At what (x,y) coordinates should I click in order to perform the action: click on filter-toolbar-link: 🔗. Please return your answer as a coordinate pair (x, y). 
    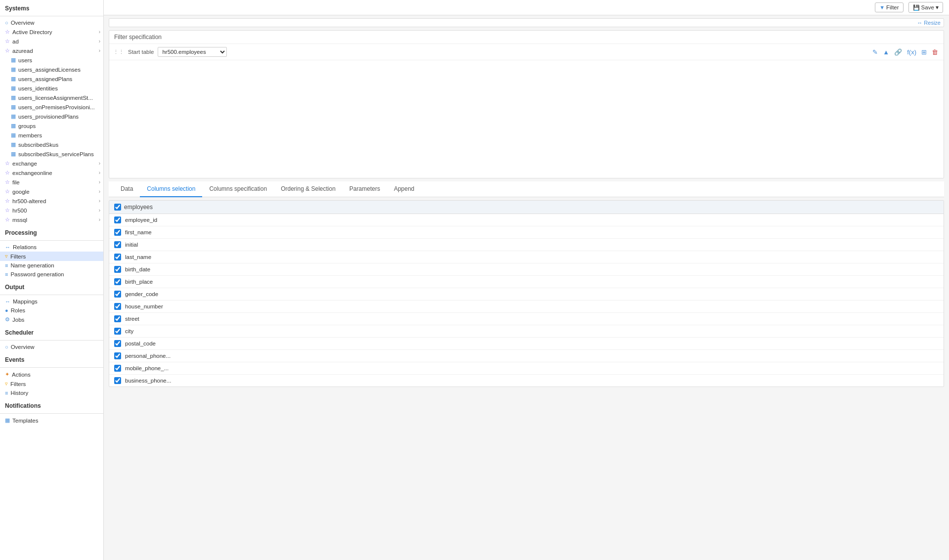
    Looking at the image, I should click on (898, 52).